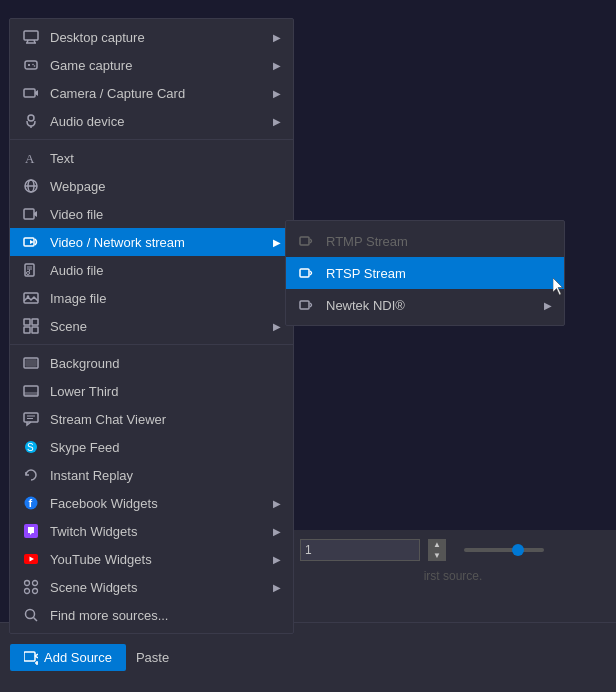 The image size is (616, 692). Describe the element at coordinates (437, 544) in the screenshot. I see `spinner-up-button: ▲` at that location.